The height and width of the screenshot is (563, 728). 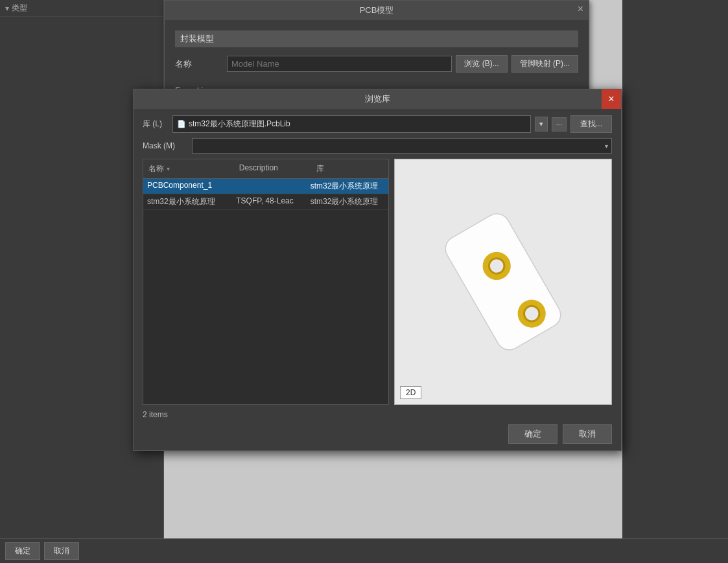 What do you see at coordinates (377, 10) in the screenshot?
I see `pcb-model-titlebar: PCB模型 ×` at bounding box center [377, 10].